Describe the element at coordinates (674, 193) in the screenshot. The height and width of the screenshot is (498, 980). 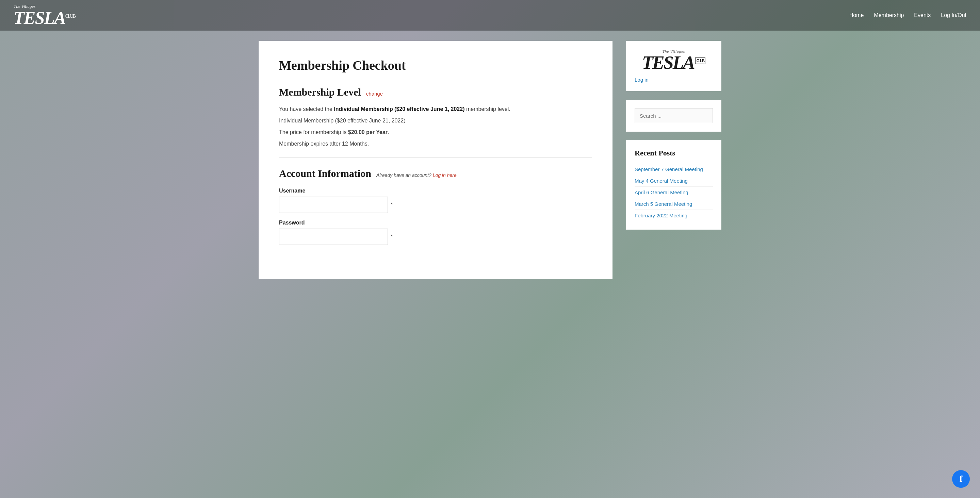
I see `recent-post-link: April 6 General Meeting` at that location.